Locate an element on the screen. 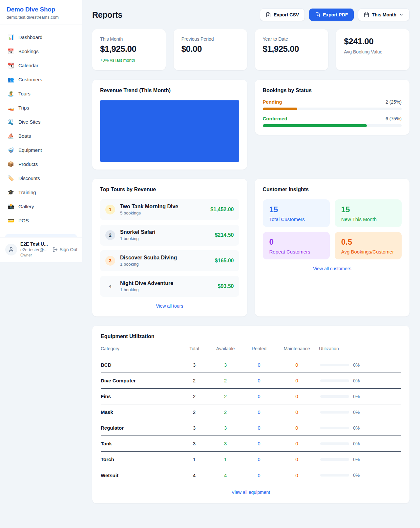 The image size is (420, 528). diving-mask-icon: 🤿 is located at coordinates (11, 150).